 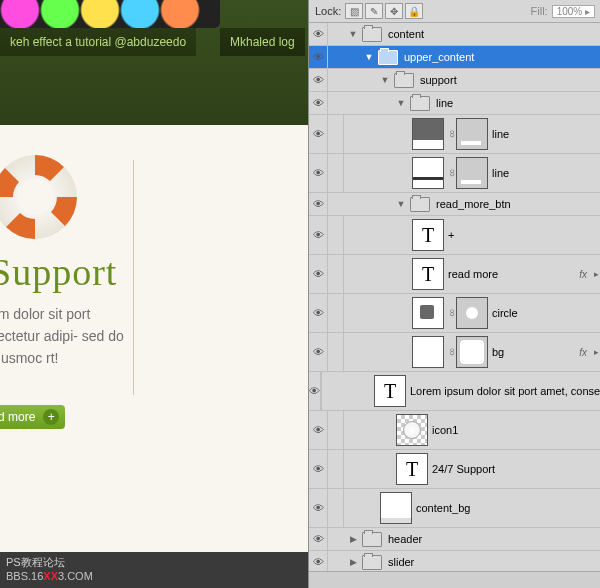 I want to click on layer-circle: 👁 𝟾circle, so click(x=454, y=314).